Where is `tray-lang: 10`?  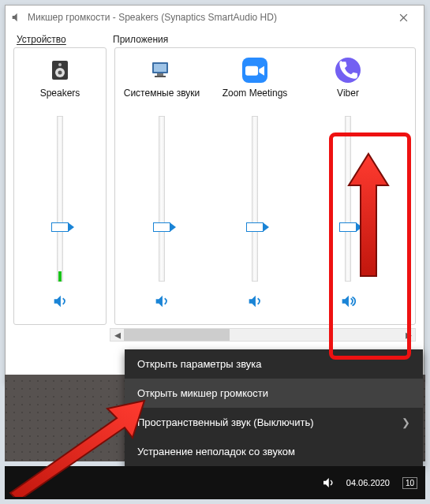
tray-lang: 10 is located at coordinates (410, 483).